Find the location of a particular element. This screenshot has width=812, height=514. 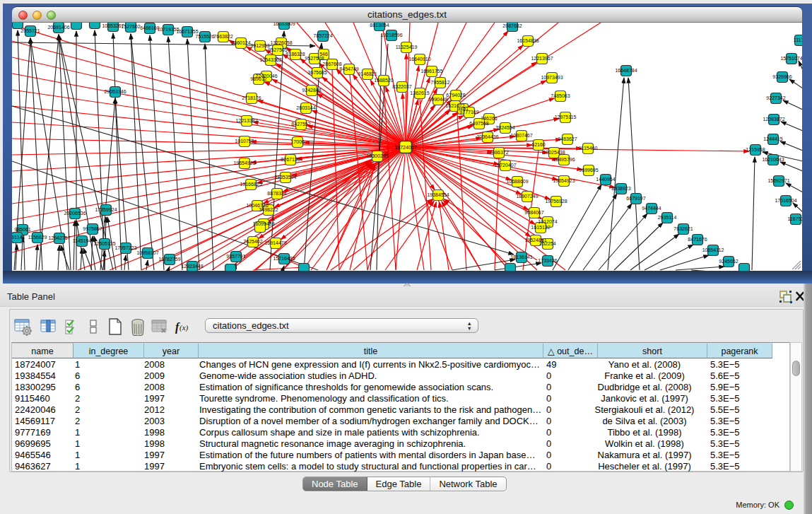

svg-text: 8454749 is located at coordinates (349, 69).